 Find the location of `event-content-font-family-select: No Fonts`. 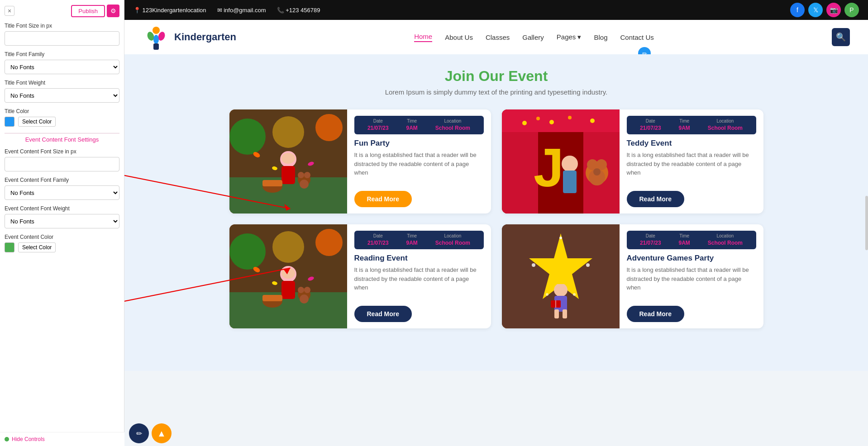

event-content-font-family-select: No Fonts is located at coordinates (62, 193).